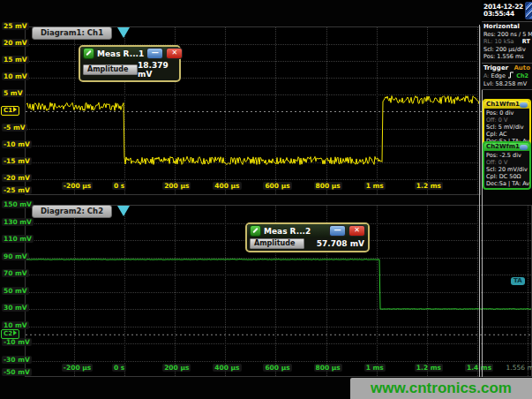 This screenshot has width=532, height=399. Describe the element at coordinates (506, 169) in the screenshot. I see `ch2-waveform-settings: Pos: -2.5 divOff: 0 VScl: 20 mV/divCpl: …` at that location.